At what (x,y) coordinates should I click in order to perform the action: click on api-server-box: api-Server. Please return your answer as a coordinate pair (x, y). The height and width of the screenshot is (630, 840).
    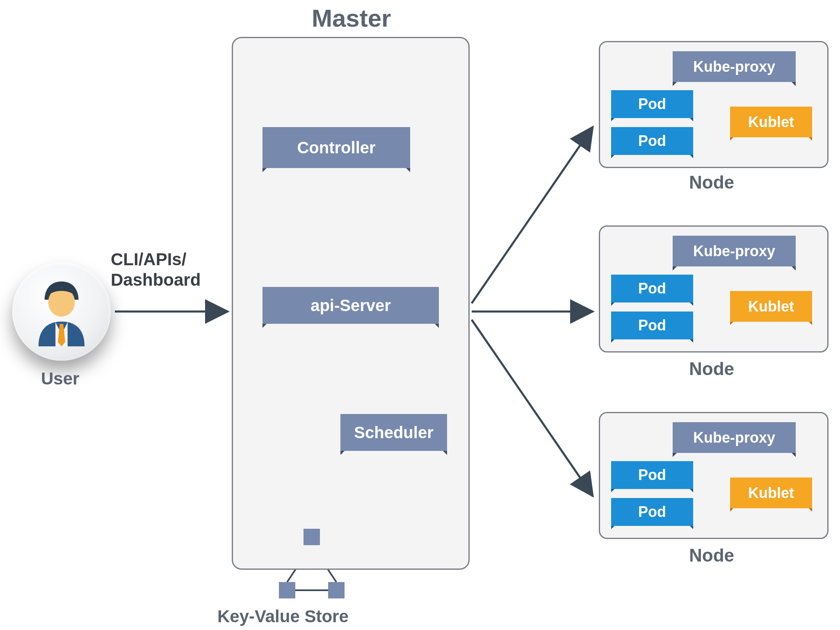
    Looking at the image, I should click on (351, 305).